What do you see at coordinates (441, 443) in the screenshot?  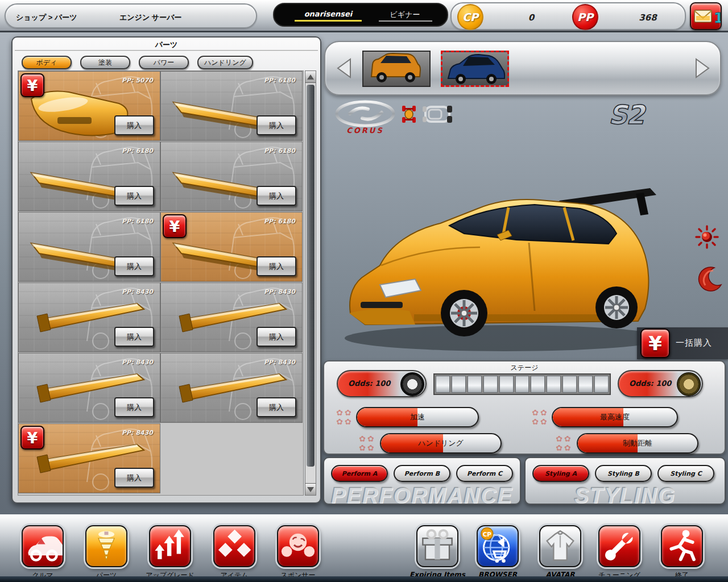 I see `stat-label: ハンドリング` at bounding box center [441, 443].